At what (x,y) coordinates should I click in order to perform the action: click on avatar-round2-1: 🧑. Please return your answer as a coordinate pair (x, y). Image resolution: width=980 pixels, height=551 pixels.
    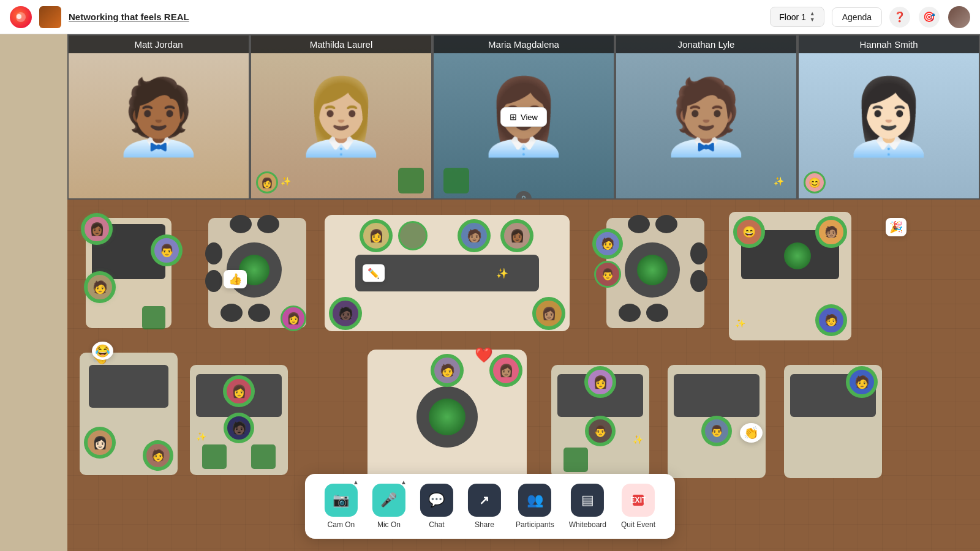
    Looking at the image, I should click on (608, 244).